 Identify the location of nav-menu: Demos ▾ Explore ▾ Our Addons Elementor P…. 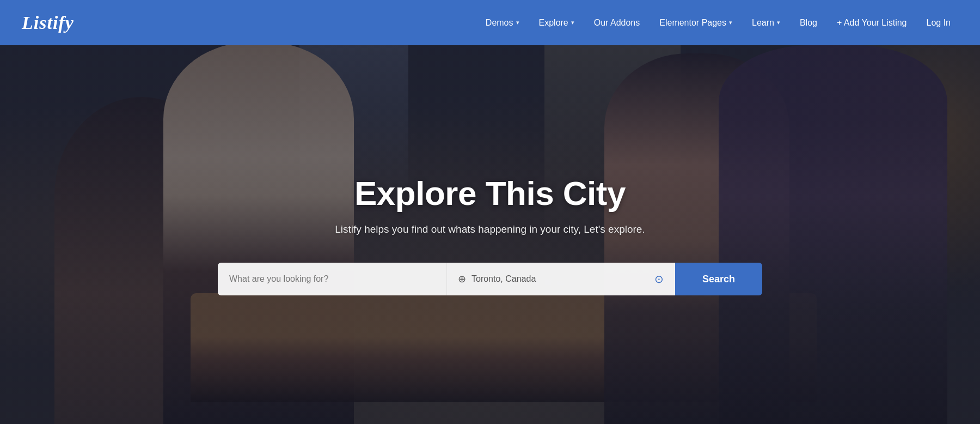
(718, 23).